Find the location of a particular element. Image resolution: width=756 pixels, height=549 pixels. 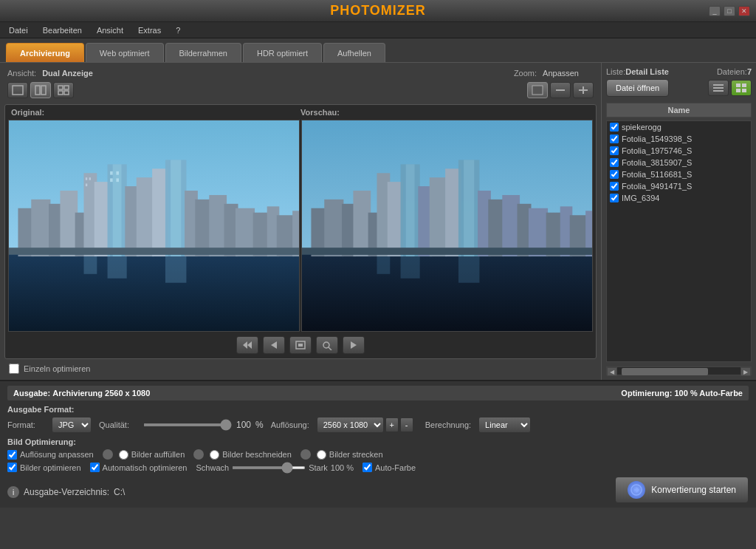

bilder-auffuellen-label: Bilder auffüllen is located at coordinates (158, 454).